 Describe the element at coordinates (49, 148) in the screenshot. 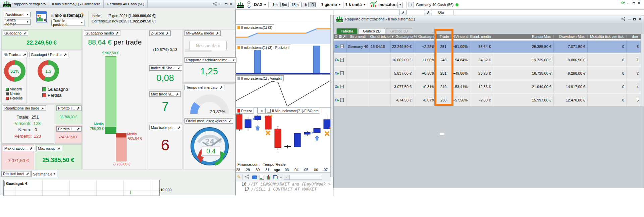

I see `panel-max-runup-header: Max runup` at that location.